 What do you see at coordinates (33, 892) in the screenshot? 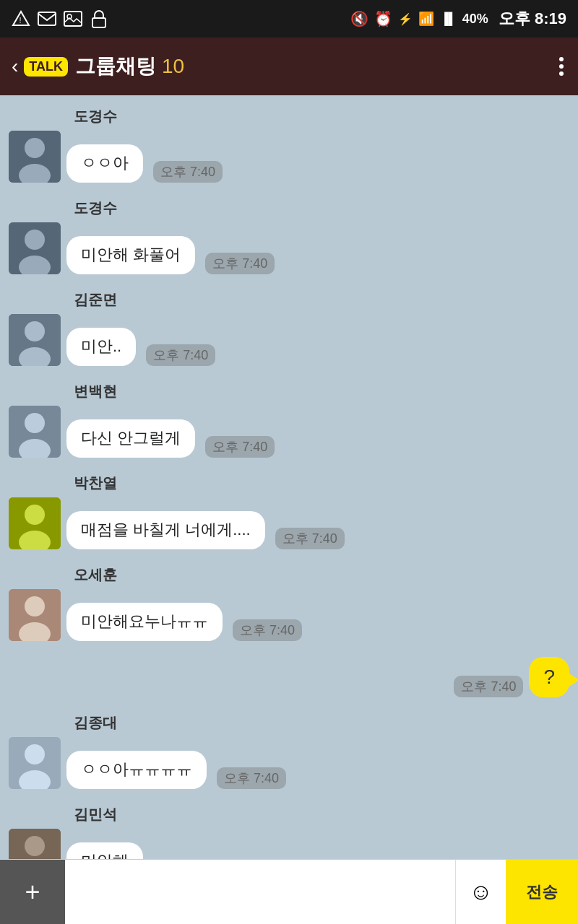
I see `plus-button: +` at bounding box center [33, 892].